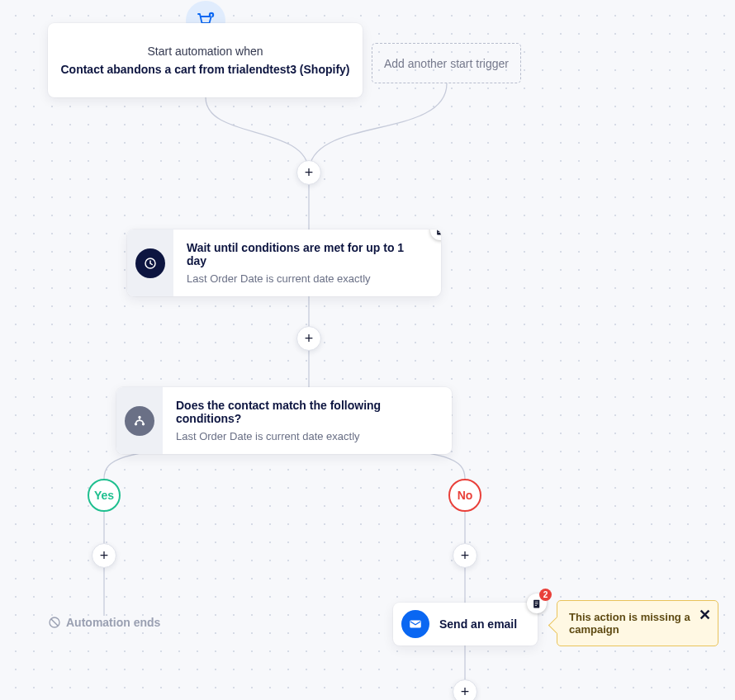 The image size is (735, 700). I want to click on condition-node: Does the contact match the following con…, so click(284, 421).